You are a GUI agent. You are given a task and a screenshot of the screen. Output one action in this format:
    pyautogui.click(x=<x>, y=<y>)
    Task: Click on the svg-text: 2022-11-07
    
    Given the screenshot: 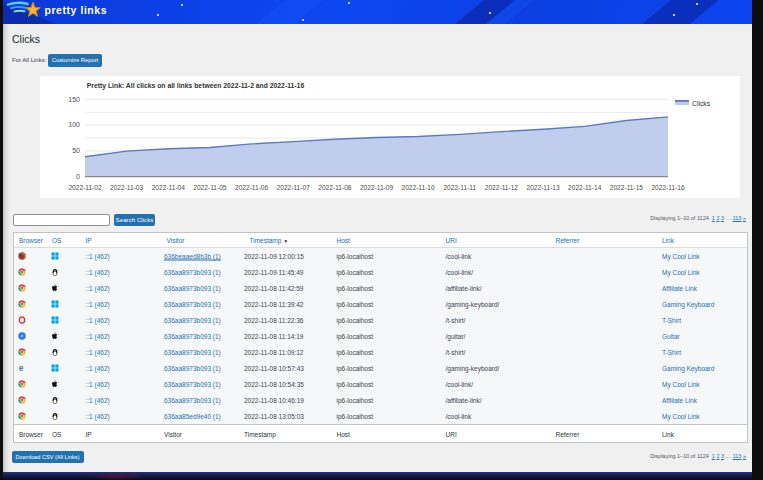 What is the action you would take?
    pyautogui.click(x=294, y=188)
    